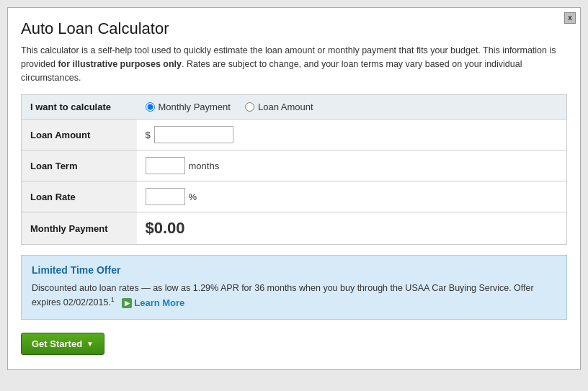 The height and width of the screenshot is (391, 588). Describe the element at coordinates (352, 166) in the screenshot. I see `loan-term-input-cell: months` at that location.